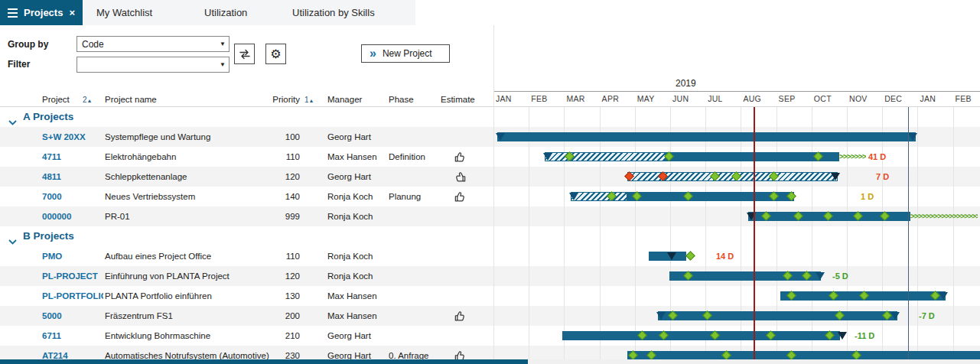 This screenshot has height=364, width=980. Describe the element at coordinates (90, 101) in the screenshot. I see `sort-asc-icon: ▲` at that location.